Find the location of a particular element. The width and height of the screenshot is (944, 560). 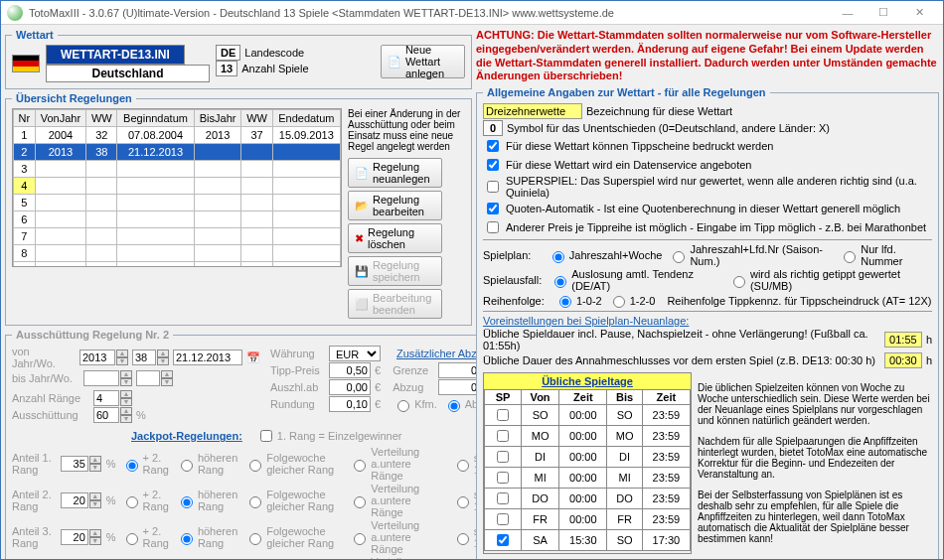

limit-input is located at coordinates (459, 370).